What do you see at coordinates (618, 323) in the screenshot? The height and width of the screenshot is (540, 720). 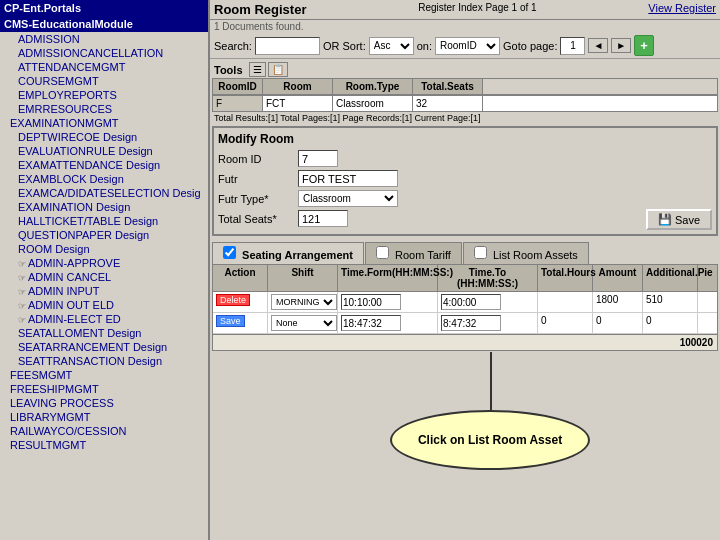 I see `amount-cell-2: 0` at bounding box center [618, 323].